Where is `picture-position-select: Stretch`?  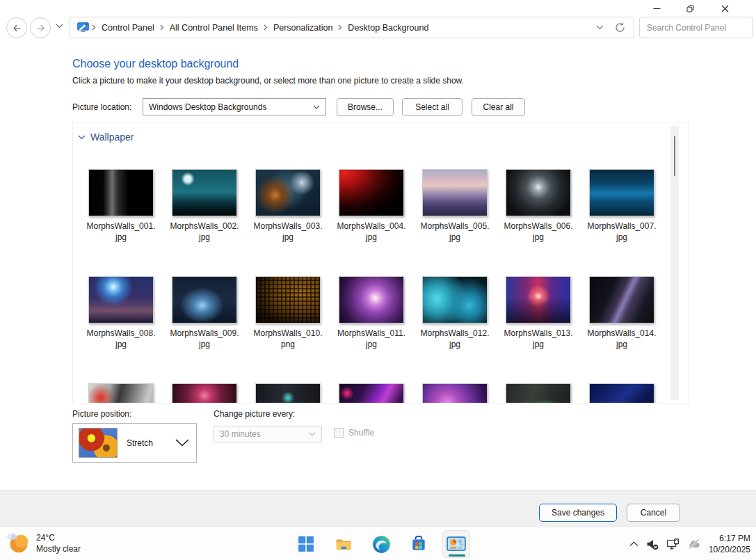
picture-position-select: Stretch is located at coordinates (135, 442).